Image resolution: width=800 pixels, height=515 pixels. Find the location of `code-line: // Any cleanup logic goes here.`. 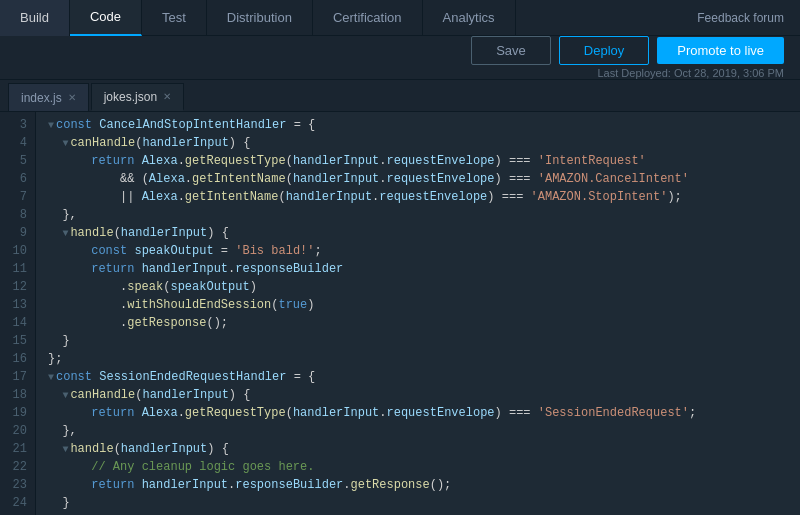

code-line: // Any cleanup logic goes here. is located at coordinates (424, 467).